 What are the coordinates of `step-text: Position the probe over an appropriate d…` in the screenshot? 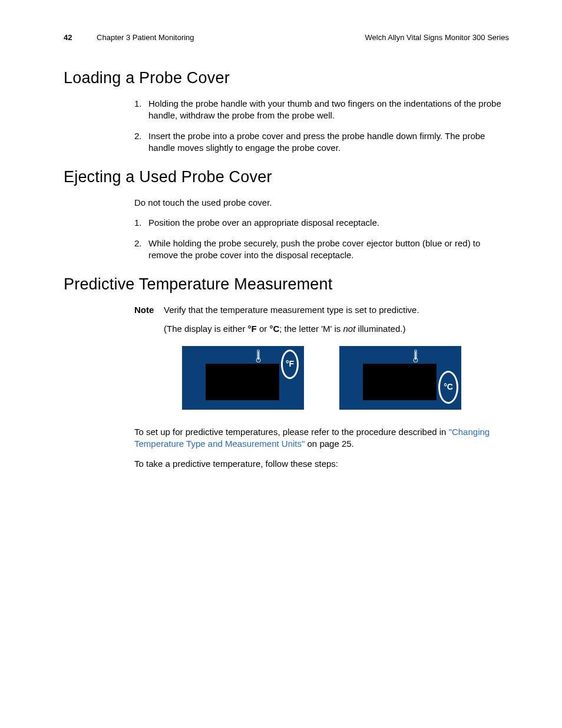 It's located at (264, 223).